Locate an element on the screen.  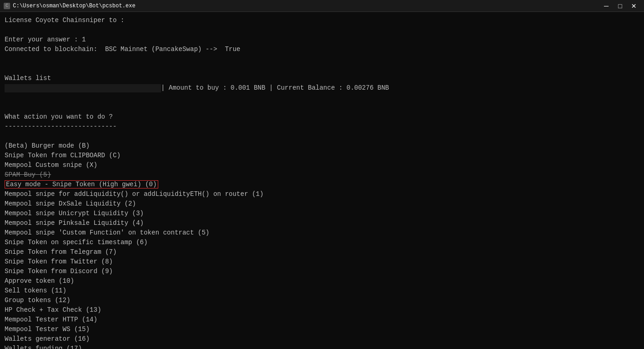
menu-item-0: (Beta) Burger mode (B) is located at coordinates (322, 146).